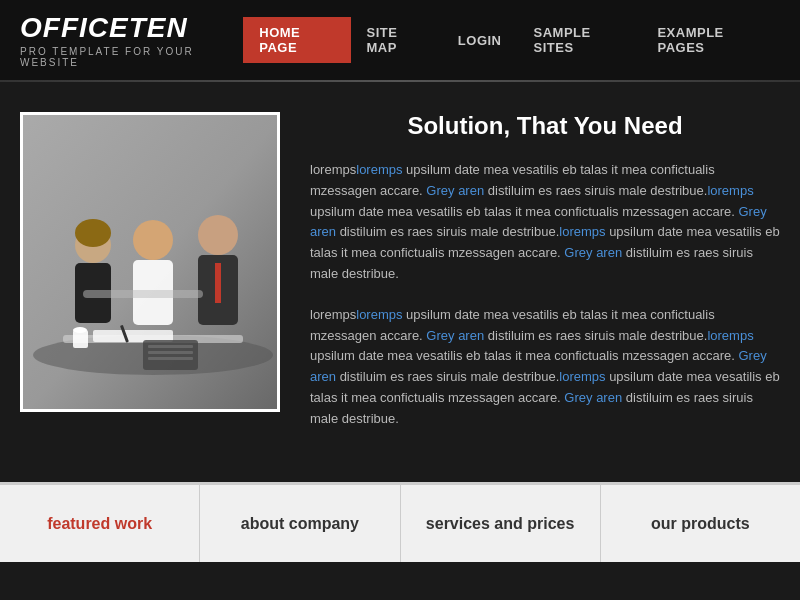  What do you see at coordinates (100, 524) in the screenshot?
I see `footer-tab-featured-work: featured work` at bounding box center [100, 524].